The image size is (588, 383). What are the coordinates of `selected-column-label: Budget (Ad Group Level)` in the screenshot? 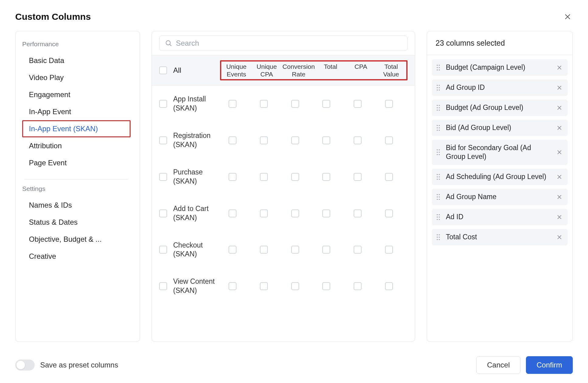 It's located at (498, 108).